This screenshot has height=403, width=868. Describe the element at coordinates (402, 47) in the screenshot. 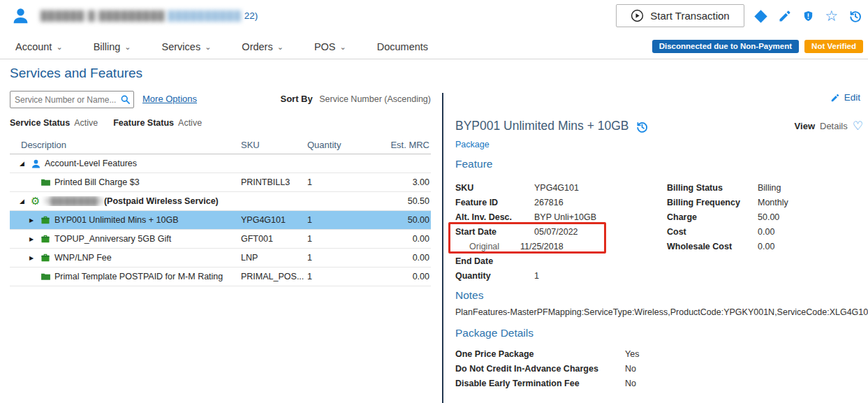

I see `nav-item-documents: Documents` at that location.